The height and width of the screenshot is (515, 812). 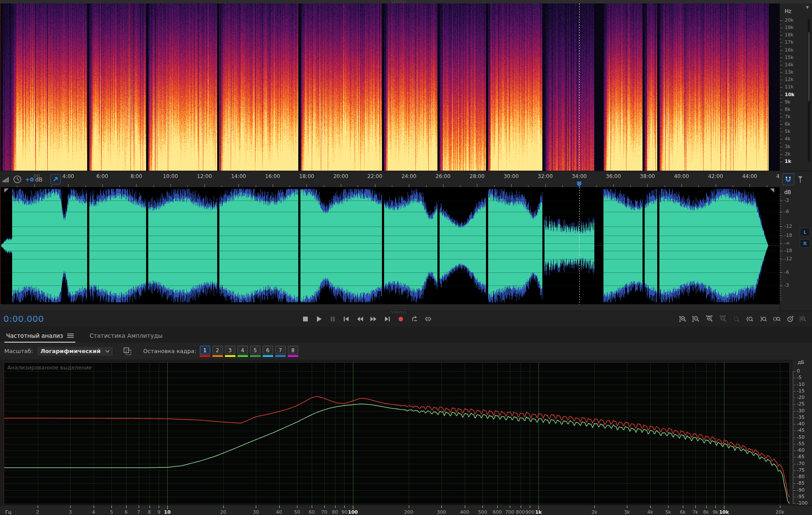 I want to click on frequency-axis-tick-label: 200, so click(x=408, y=512).